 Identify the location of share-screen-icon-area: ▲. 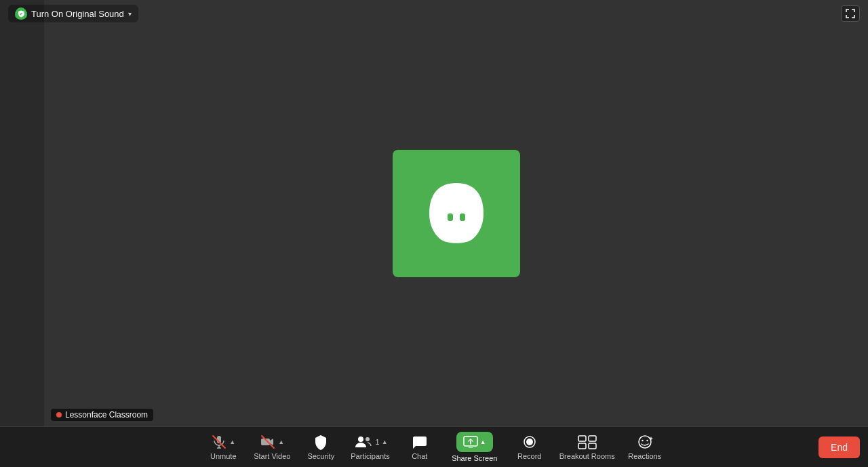
(475, 442).